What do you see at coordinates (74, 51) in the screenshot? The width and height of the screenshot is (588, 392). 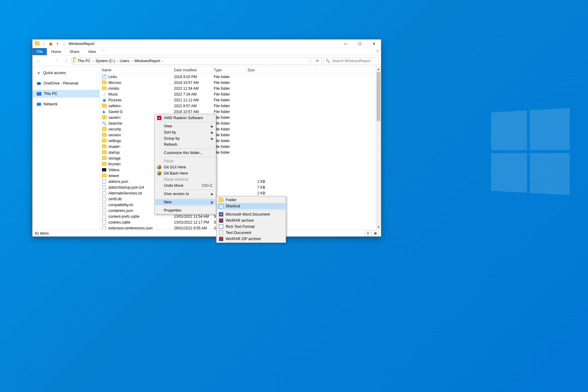 I see `ribbon-tab-share: Share` at bounding box center [74, 51].